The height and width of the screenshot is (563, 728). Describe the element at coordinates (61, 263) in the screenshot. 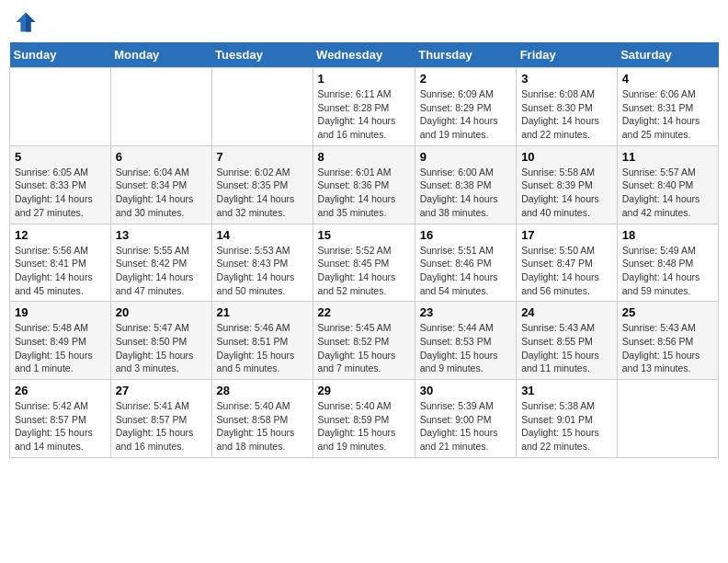

I see `calendar-cell: 12Sunrise: 5:56 AM Sunset: 8:41 PM Dayli…` at that location.